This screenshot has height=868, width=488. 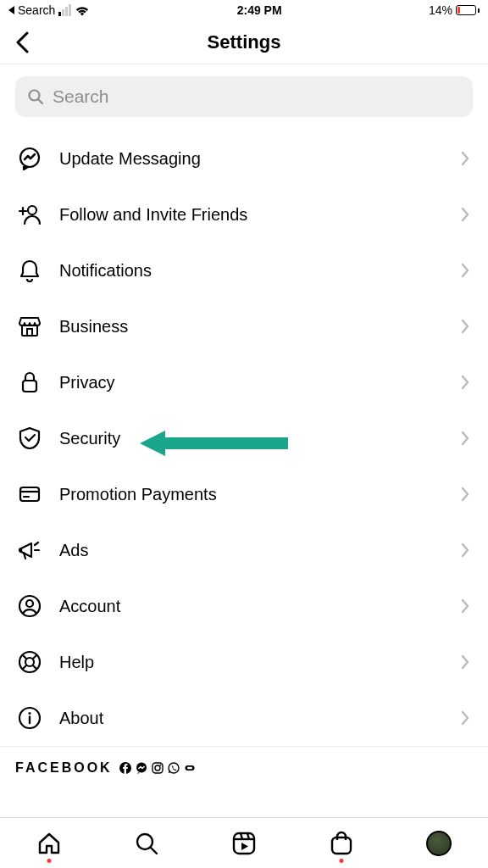 I want to click on search-icon, so click(x=36, y=97).